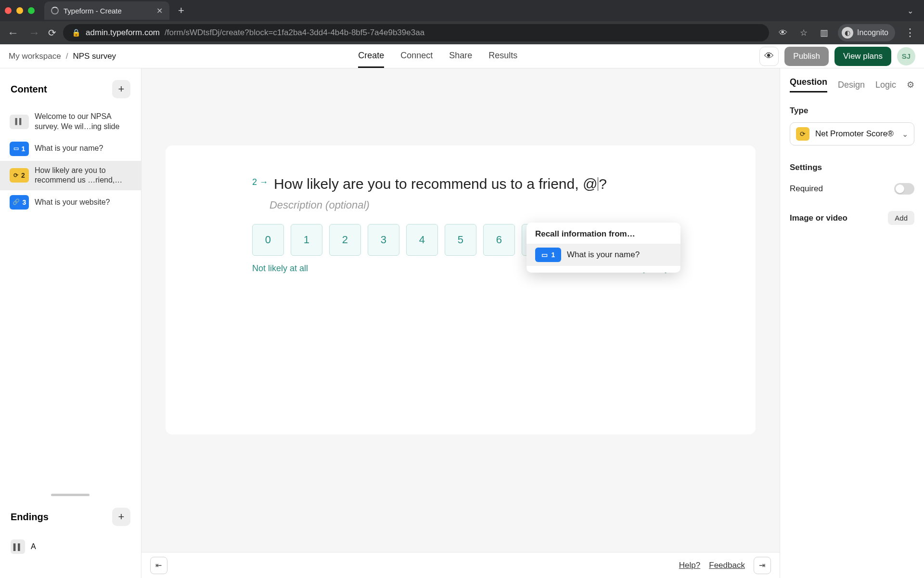 The image size is (924, 578). I want to click on question-row: 2 → How likely are you to recommend us t…, so click(461, 184).